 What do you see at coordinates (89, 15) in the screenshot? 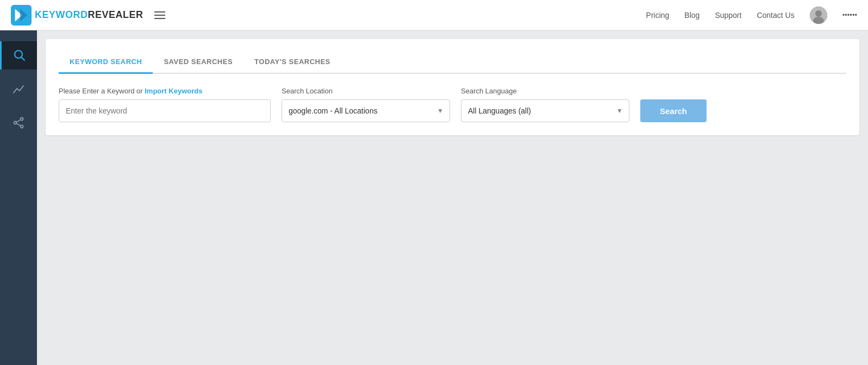
I see `navbar-left: KEYWORDREVEALER` at bounding box center [89, 15].